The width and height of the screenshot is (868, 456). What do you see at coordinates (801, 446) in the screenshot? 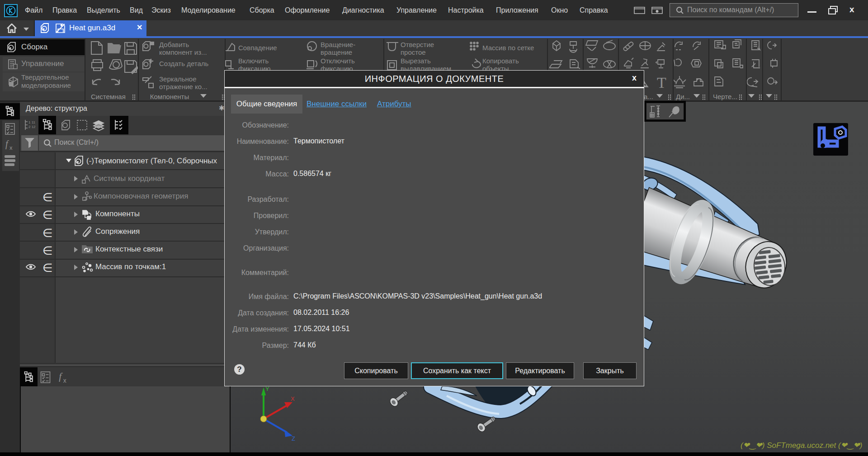
I see `svg-text: (❤‿❤) SoFTmega.ucoz.net (❤‿❤)` at bounding box center [801, 446].